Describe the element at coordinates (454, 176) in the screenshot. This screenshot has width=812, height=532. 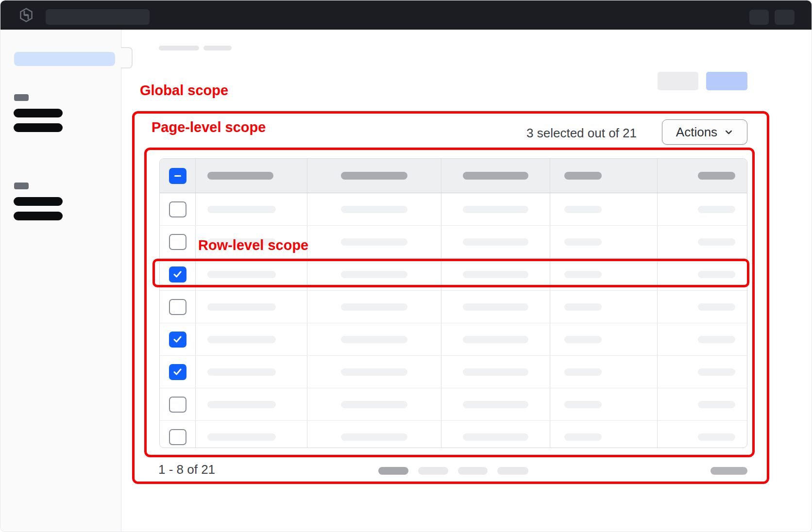
I see `table-header-row` at that location.